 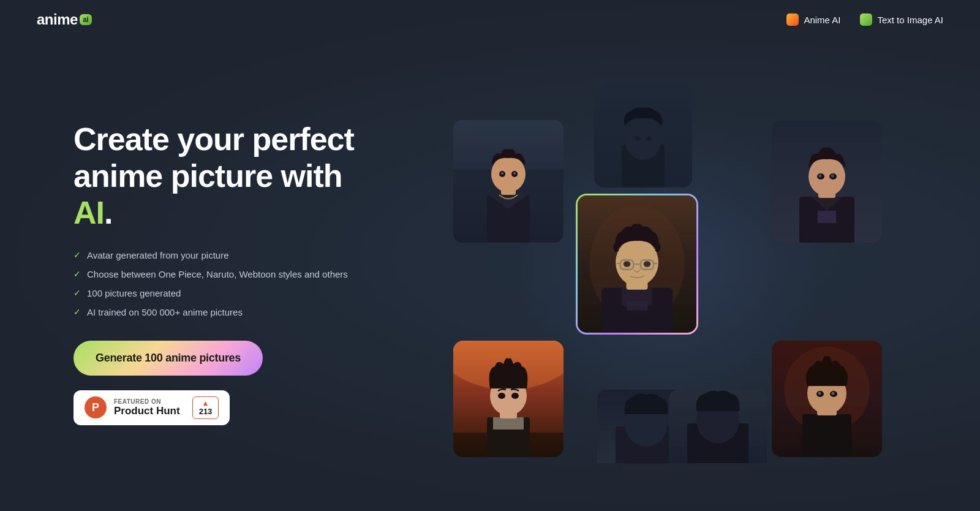 I want to click on feature-text-3: 100 pictures generated, so click(x=134, y=293).